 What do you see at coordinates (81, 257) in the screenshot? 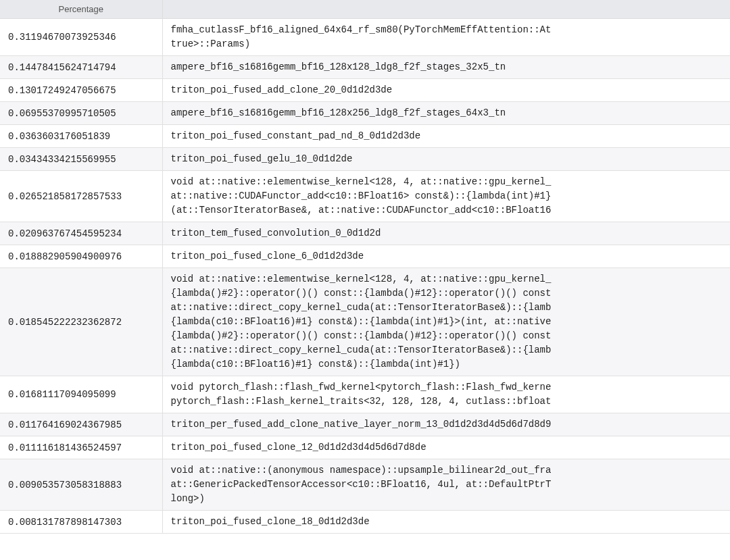
I see `percentage-cell: 0.018882905904900976` at bounding box center [81, 257].